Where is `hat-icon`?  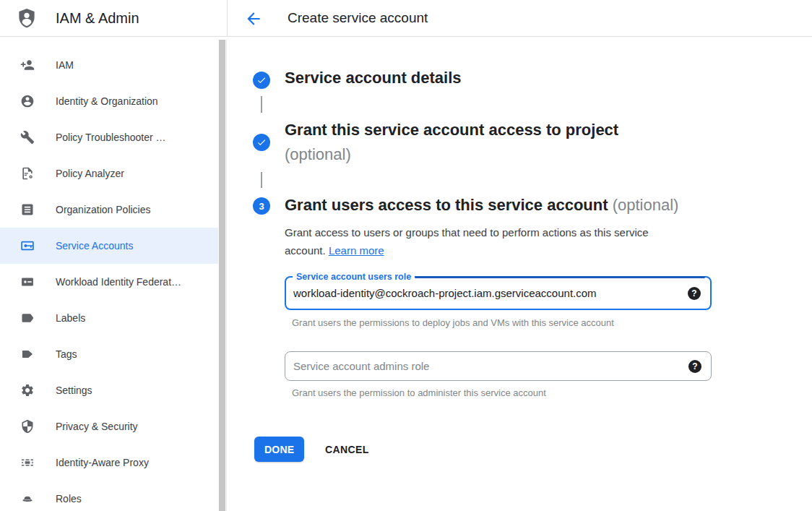 hat-icon is located at coordinates (27, 499).